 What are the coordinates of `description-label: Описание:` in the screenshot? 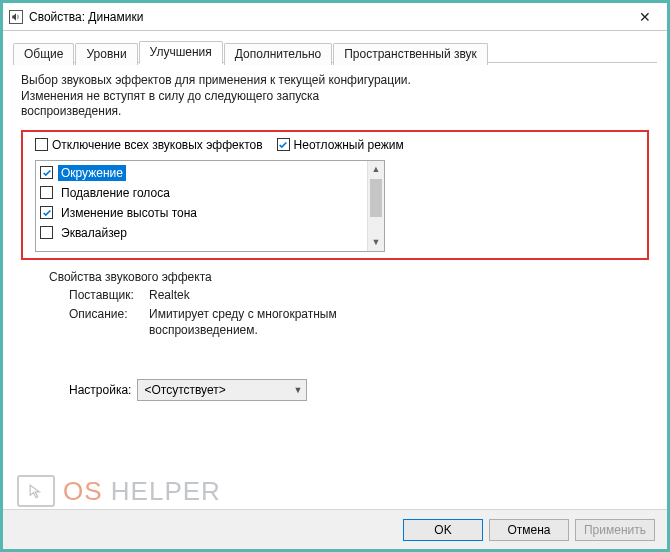 It's located at (109, 322).